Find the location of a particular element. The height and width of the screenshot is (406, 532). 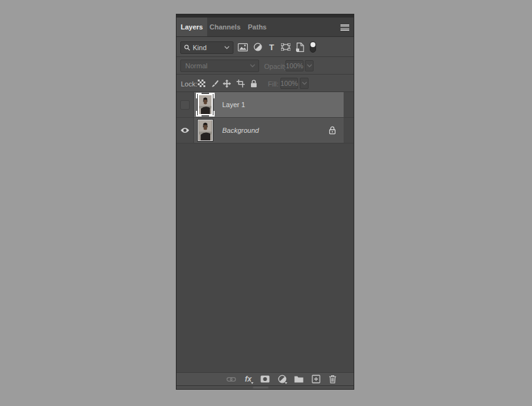

adjustment-layers-filter-icon is located at coordinates (258, 47).